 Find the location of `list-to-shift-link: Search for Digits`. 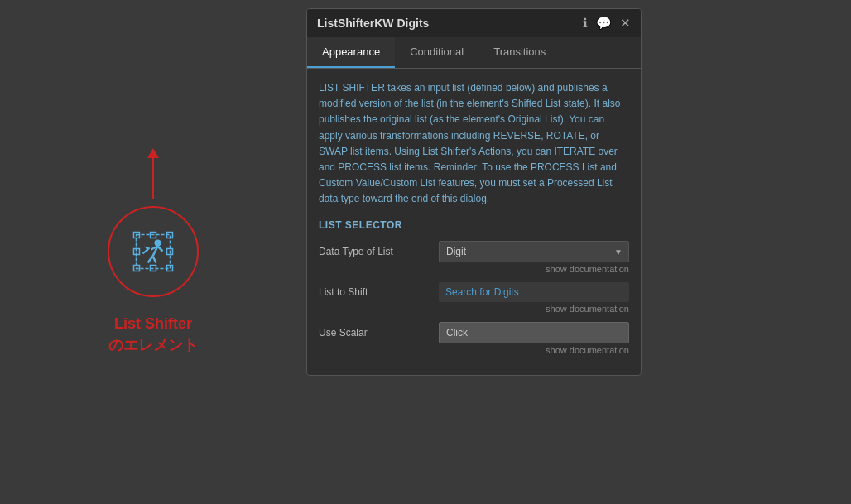

list-to-shift-link: Search for Digits is located at coordinates (534, 292).